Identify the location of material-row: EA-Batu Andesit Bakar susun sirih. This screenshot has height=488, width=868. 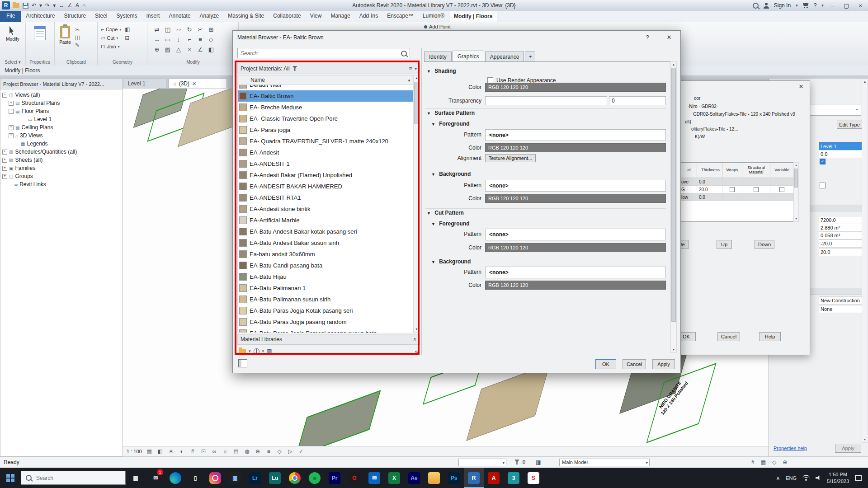
(326, 243).